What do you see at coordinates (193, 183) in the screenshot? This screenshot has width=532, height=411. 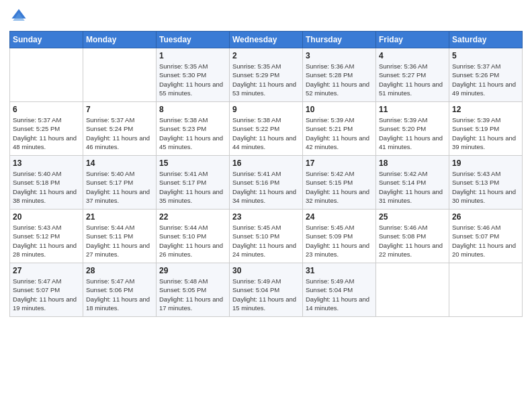 I see `day-cell: 15Sunrise: 5:41 AM Sunset: 5:17 PM Dayli…` at bounding box center [193, 183].